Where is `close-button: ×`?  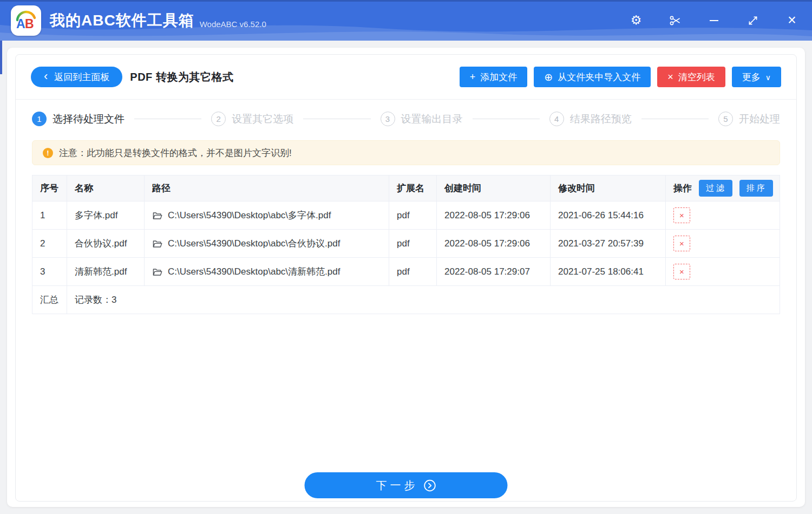
close-button: × is located at coordinates (792, 21).